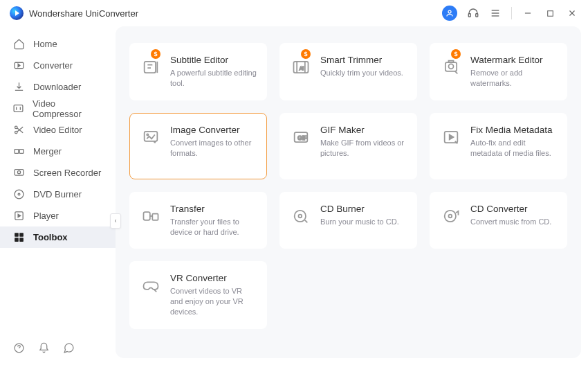 The width and height of the screenshot is (588, 365). Describe the element at coordinates (513, 148) in the screenshot. I see `tool-desc: Auto-fix and edit metadata of media file…` at that location.